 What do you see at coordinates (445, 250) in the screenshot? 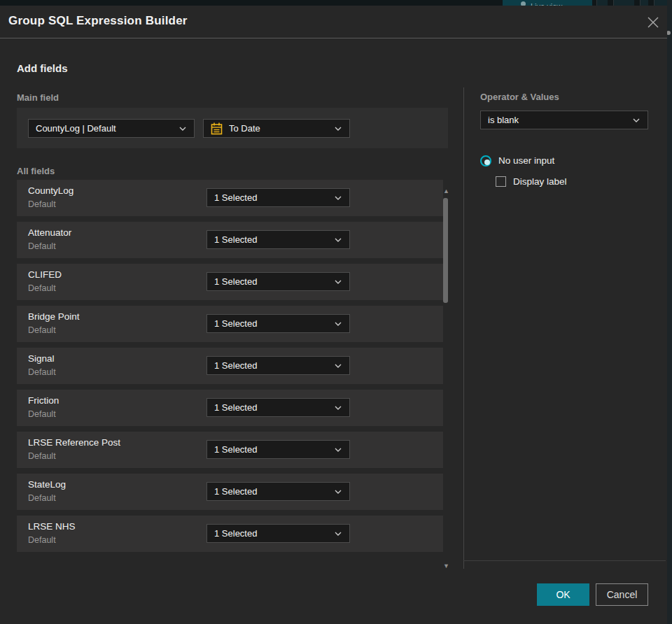
I see `scrollbar-thumb` at bounding box center [445, 250].